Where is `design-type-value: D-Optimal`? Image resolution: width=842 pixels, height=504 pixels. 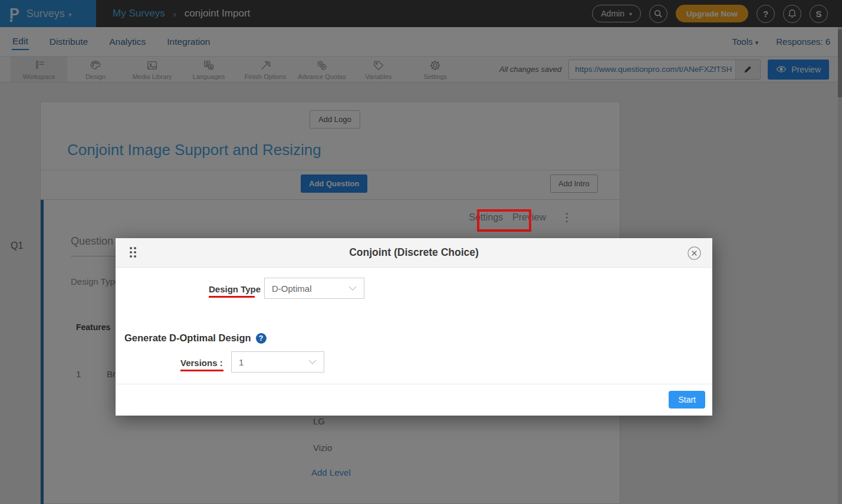 design-type-value: D-Optimal is located at coordinates (292, 289).